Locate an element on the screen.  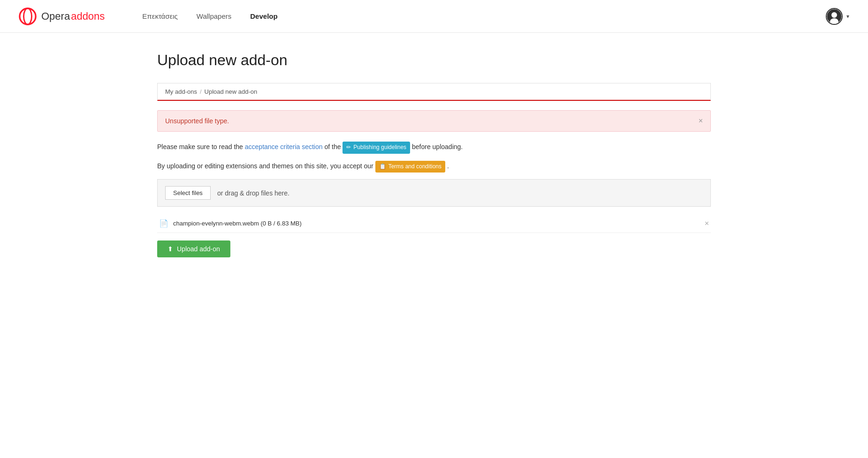
error-alert: Unsupported file type. × is located at coordinates (434, 121).